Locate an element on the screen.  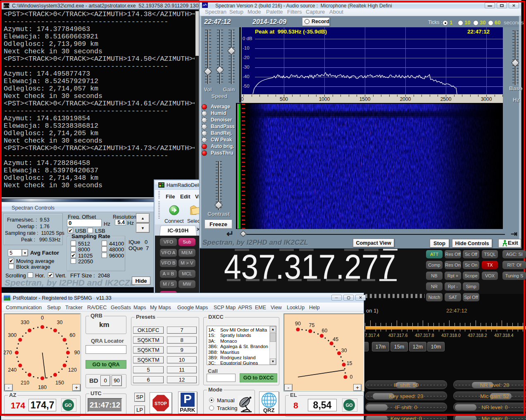
svg-text: 150 is located at coordinates (60, 383).